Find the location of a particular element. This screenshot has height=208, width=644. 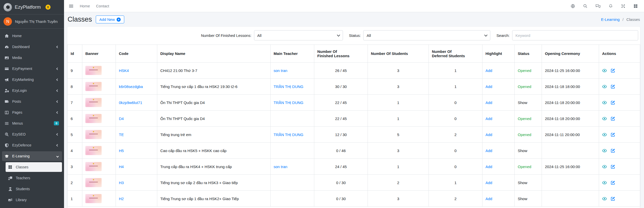

main-teacher-cell is located at coordinates (292, 199).